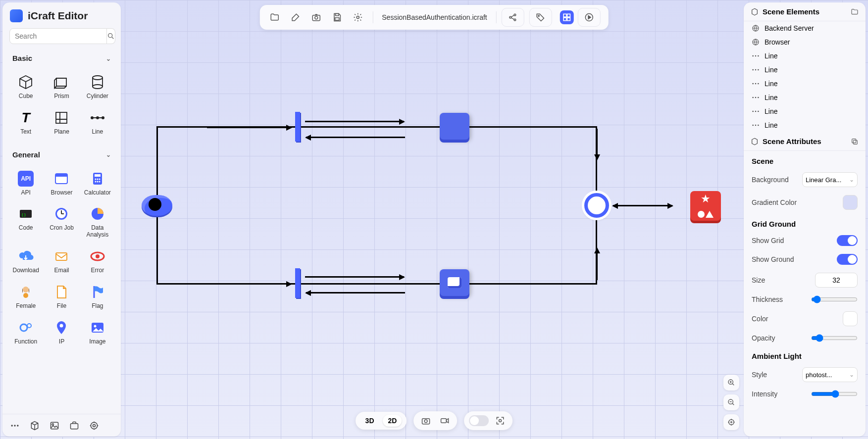  What do you see at coordinates (759, 280) in the screenshot?
I see `size-label: Size` at bounding box center [759, 280].